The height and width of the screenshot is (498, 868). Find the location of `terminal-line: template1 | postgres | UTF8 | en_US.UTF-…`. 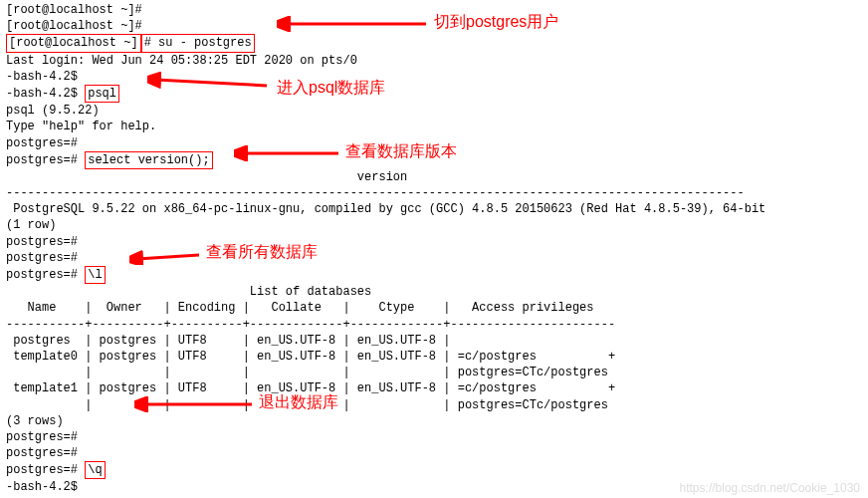

terminal-line: template1 | postgres | UTF8 | en_US.UTF-… is located at coordinates (437, 388).